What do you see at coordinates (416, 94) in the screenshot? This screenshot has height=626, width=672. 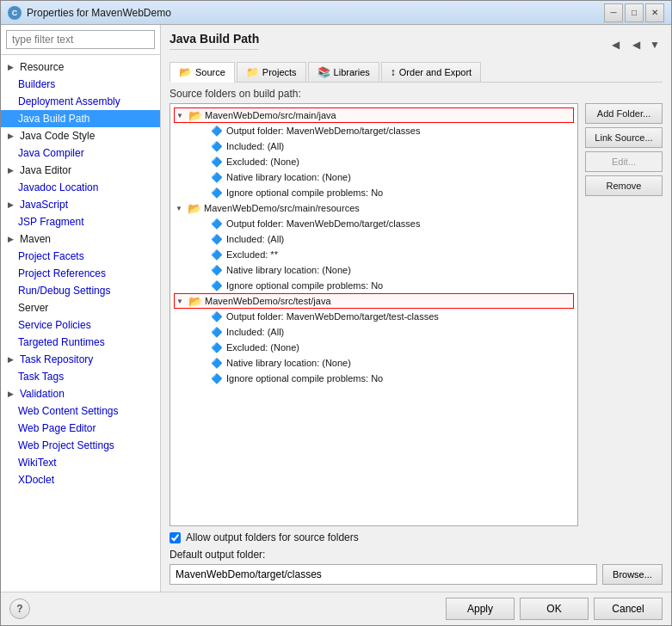 I see `source-label: Source folders on build path:` at bounding box center [416, 94].